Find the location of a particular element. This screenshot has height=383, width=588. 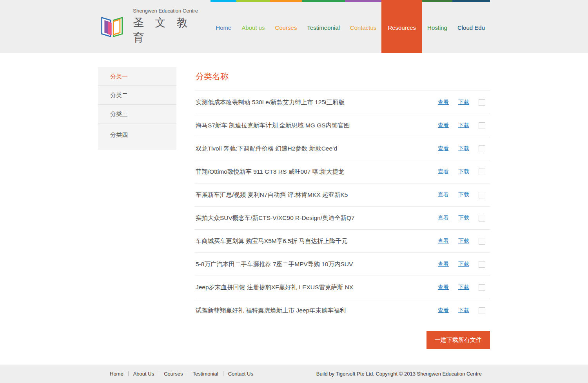

logo: Shengwen Education Centre 圣 文 教 育 is located at coordinates (154, 27).